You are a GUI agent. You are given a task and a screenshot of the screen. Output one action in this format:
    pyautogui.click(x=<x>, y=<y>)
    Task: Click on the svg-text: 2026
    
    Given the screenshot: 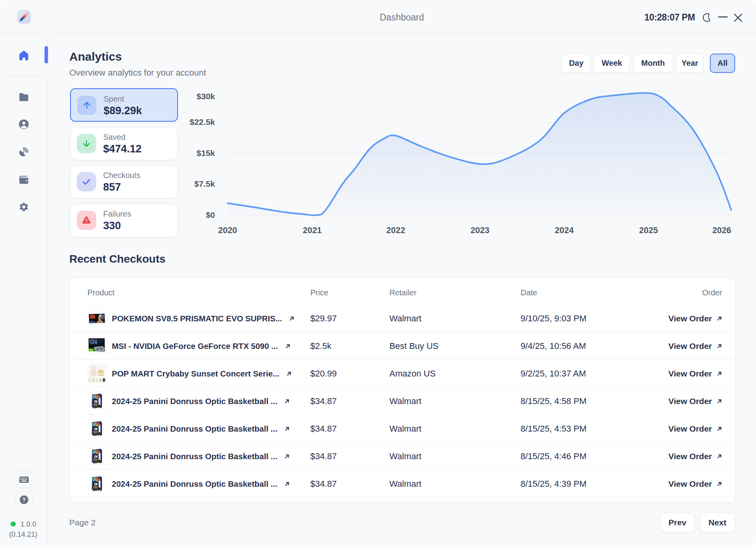 What is the action you would take?
    pyautogui.click(x=722, y=230)
    